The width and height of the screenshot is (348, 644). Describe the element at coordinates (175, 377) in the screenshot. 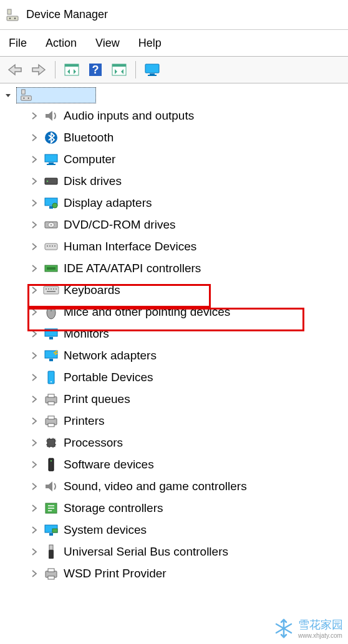

I see `tree-node: Portable Devices` at that location.